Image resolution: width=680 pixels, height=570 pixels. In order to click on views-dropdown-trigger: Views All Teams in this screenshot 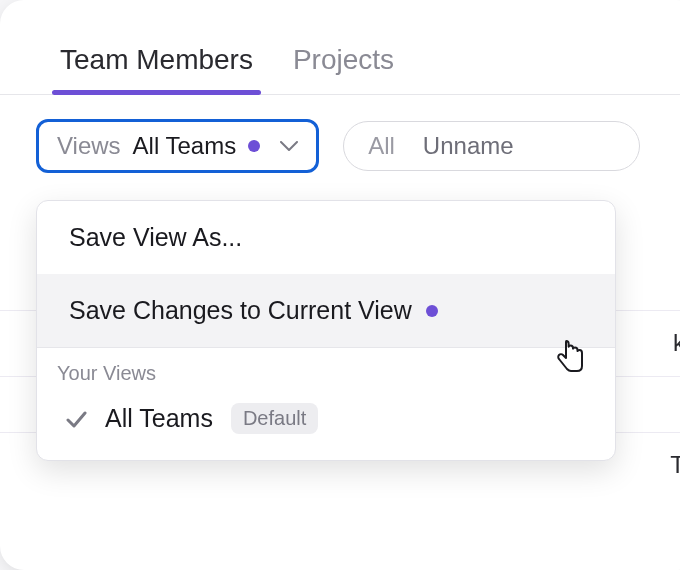, I will do `click(178, 146)`.